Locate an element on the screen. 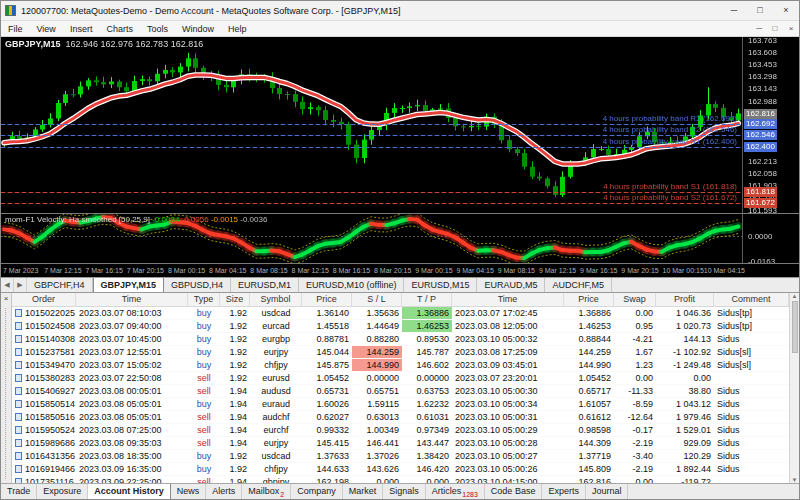 This screenshot has height=500, width=800. col-tp: T / P is located at coordinates (427, 300).